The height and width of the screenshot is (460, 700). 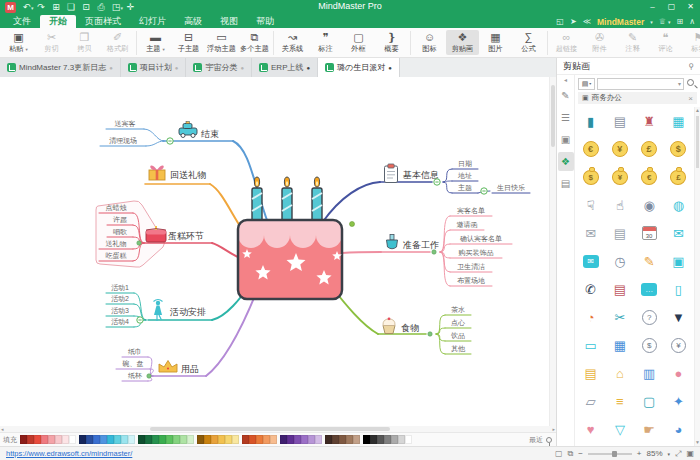 I want to click on redo-icon: ↷, so click(x=42, y=8).